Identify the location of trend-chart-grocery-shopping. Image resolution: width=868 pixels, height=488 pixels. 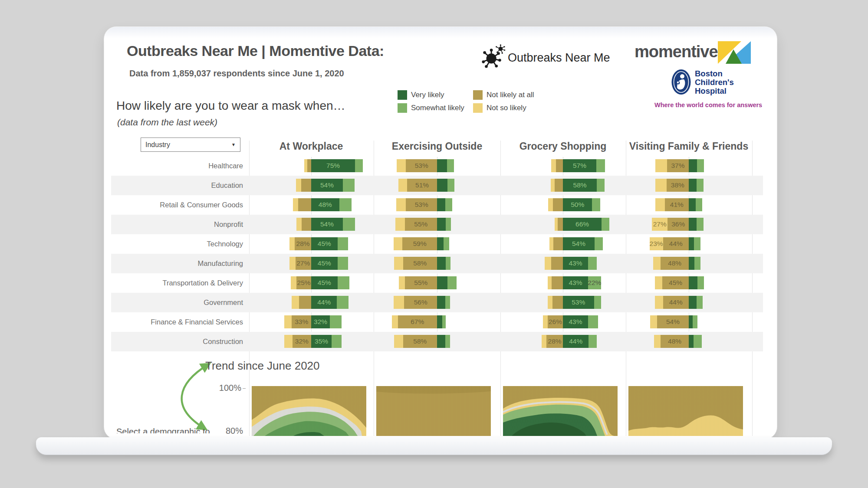
(560, 411).